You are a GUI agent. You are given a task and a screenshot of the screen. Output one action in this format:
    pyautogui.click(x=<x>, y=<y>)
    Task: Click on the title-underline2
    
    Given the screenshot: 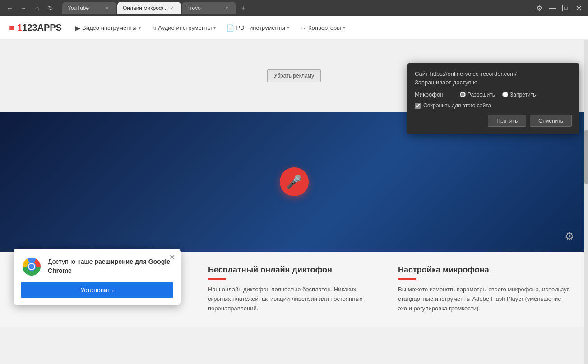 What is the action you would take?
    pyautogui.click(x=407, y=279)
    